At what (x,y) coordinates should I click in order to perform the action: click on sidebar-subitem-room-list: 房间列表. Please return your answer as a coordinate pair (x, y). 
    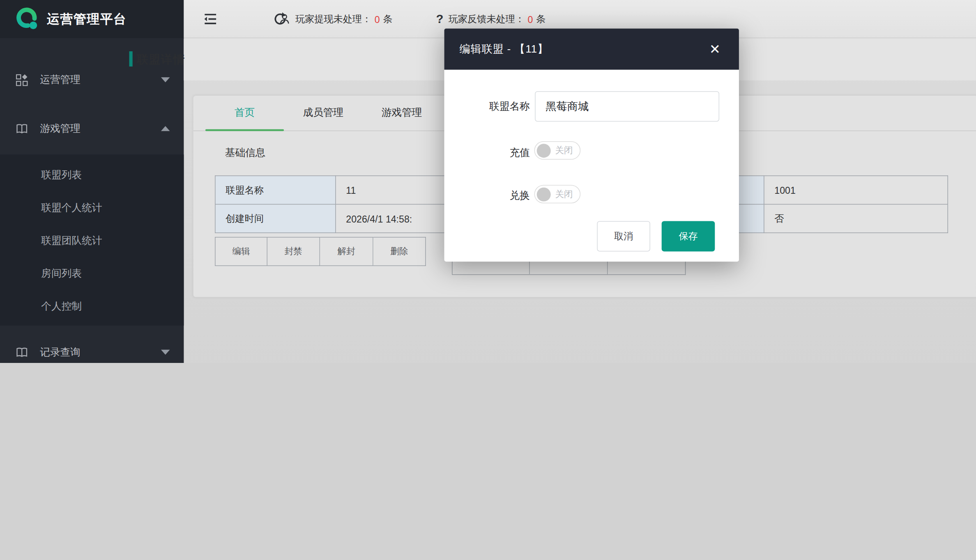
    Looking at the image, I should click on (62, 274).